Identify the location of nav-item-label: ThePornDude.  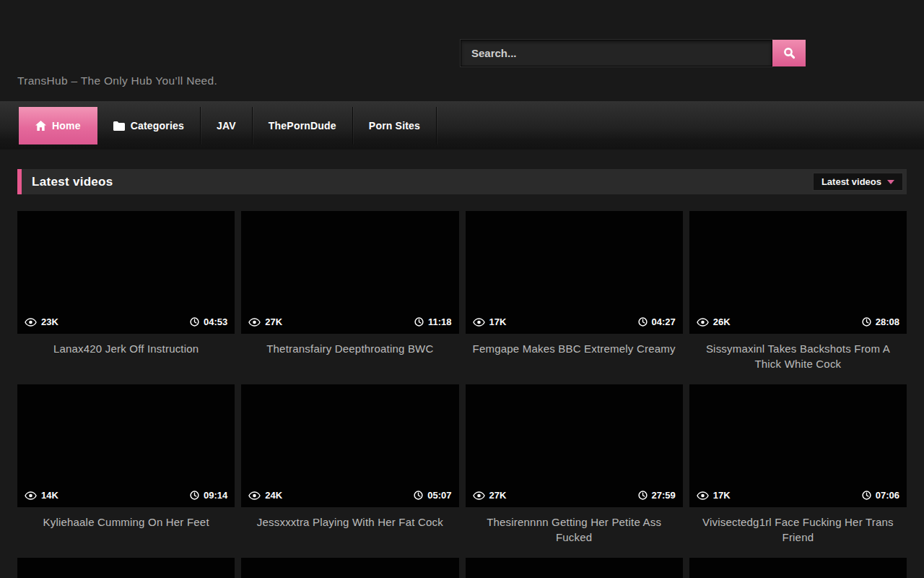
(302, 126).